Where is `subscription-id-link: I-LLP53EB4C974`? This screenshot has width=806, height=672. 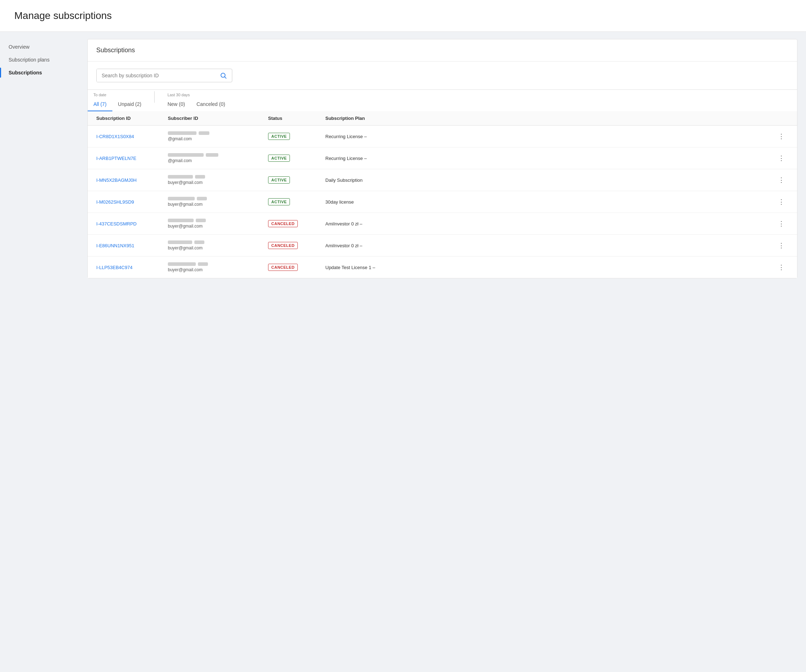
subscription-id-link: I-LLP53EB4C974 is located at coordinates (132, 267).